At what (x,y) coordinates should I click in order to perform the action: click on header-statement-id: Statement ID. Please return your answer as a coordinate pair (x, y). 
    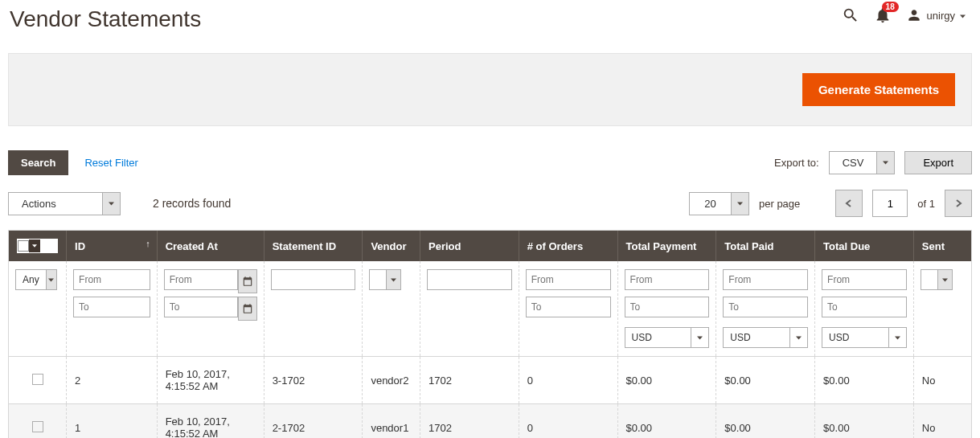
    Looking at the image, I should click on (314, 246).